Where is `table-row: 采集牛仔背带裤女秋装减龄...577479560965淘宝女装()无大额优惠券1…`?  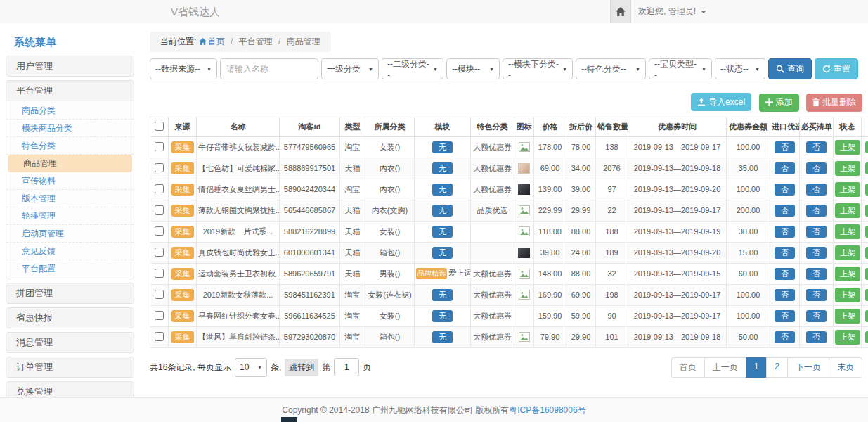
table-row: 采集牛仔背带裤女秋装减龄...577479560965淘宝女装()无大额优惠券1… is located at coordinates (509, 147).